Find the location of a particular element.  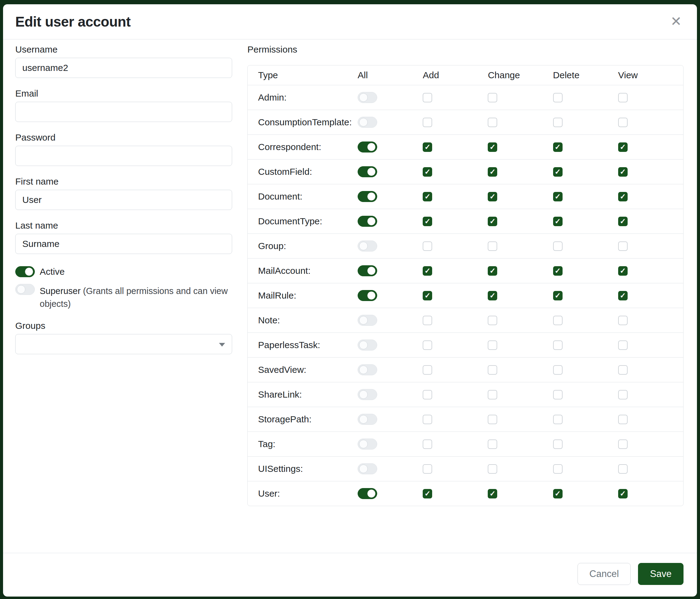

superuser-toggle is located at coordinates (25, 289).